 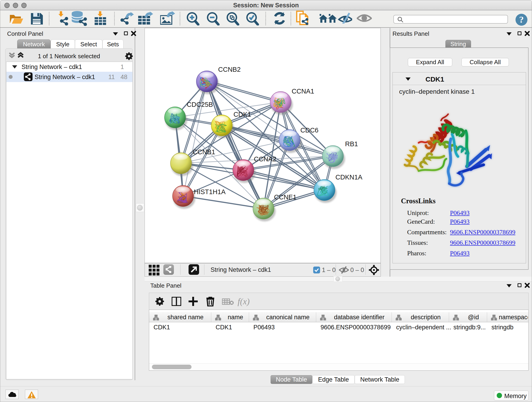 What do you see at coordinates (285, 197) in the screenshot?
I see `svg-text: CCNE1` at bounding box center [285, 197].